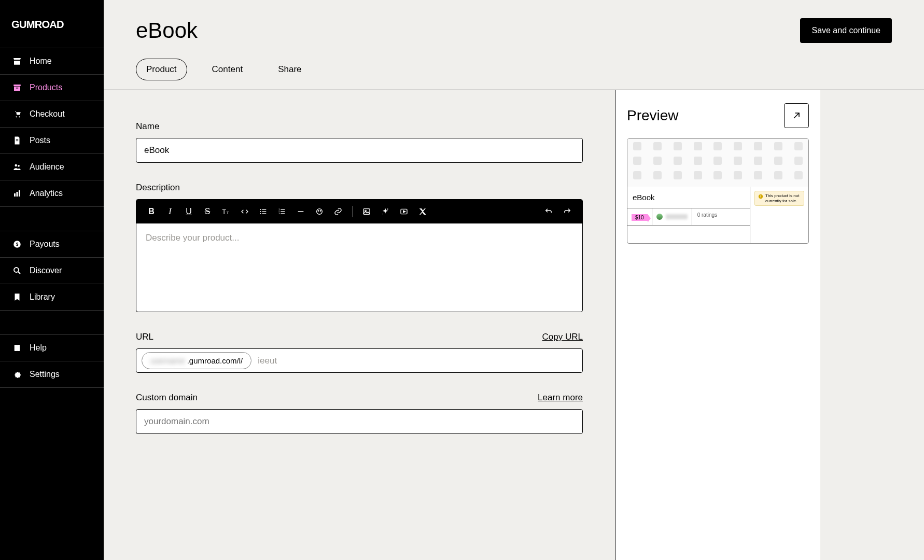 The width and height of the screenshot is (924, 560). I want to click on nav-payouts: $ Payouts, so click(52, 245).